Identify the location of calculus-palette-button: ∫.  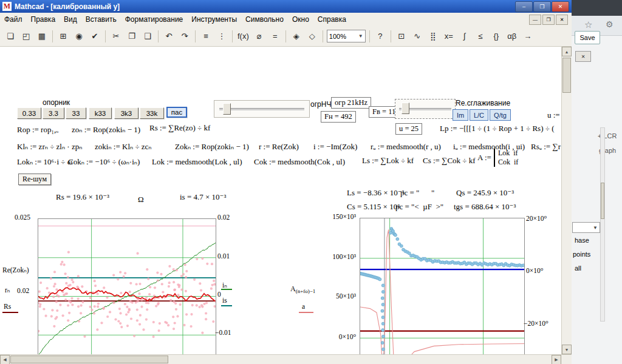
(465, 36).